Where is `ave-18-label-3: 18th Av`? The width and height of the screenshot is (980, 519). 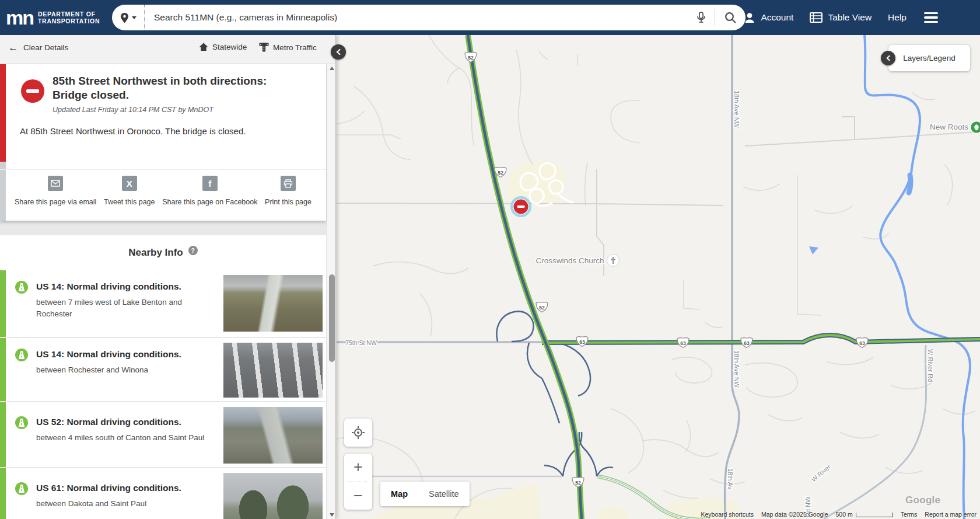 ave-18-label-3: 18th Av is located at coordinates (730, 479).